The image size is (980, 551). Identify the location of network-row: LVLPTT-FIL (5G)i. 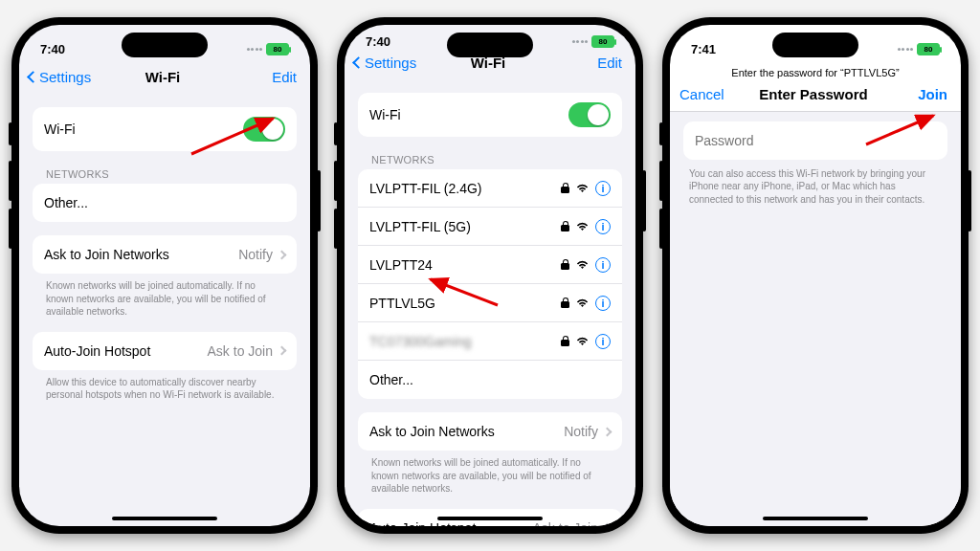
(490, 227).